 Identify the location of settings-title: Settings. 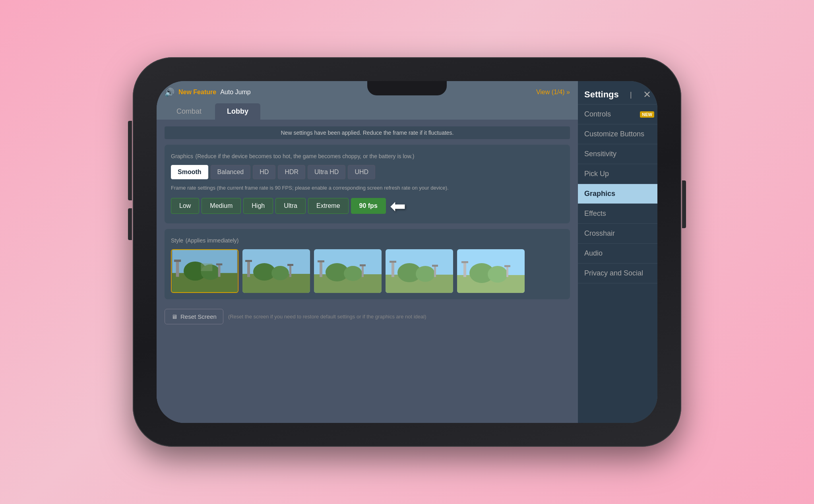
(602, 95).